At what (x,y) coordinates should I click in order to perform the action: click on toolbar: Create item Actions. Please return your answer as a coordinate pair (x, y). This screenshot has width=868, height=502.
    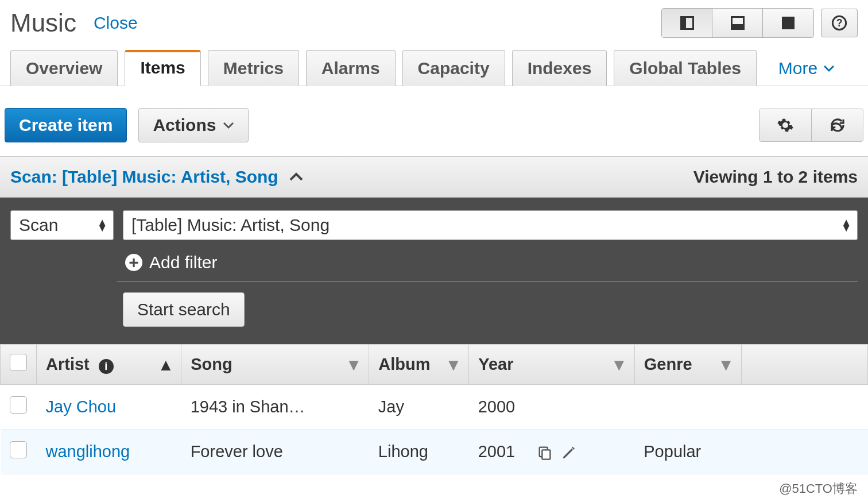
    Looking at the image, I should click on (434, 121).